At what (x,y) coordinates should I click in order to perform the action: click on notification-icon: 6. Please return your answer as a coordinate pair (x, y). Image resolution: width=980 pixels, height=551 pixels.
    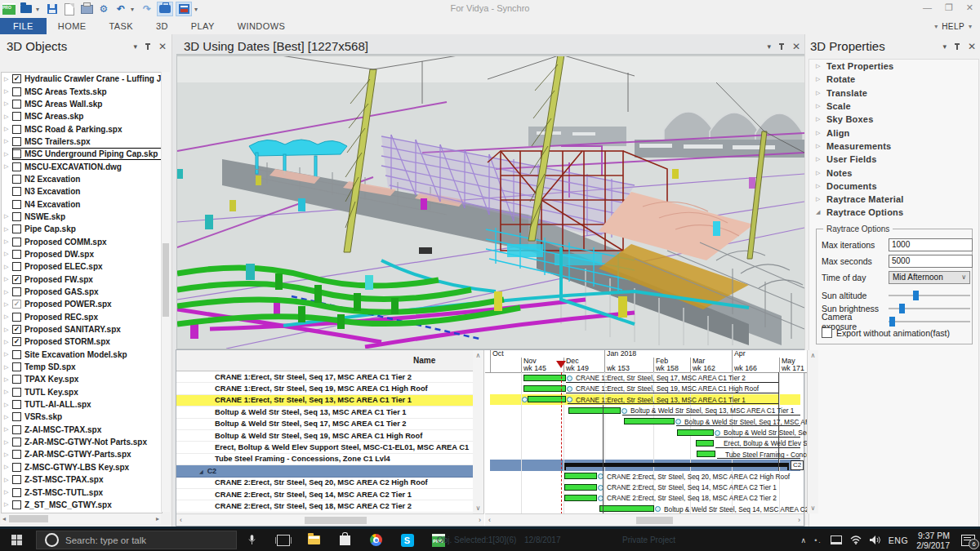
    Looking at the image, I should click on (969, 540).